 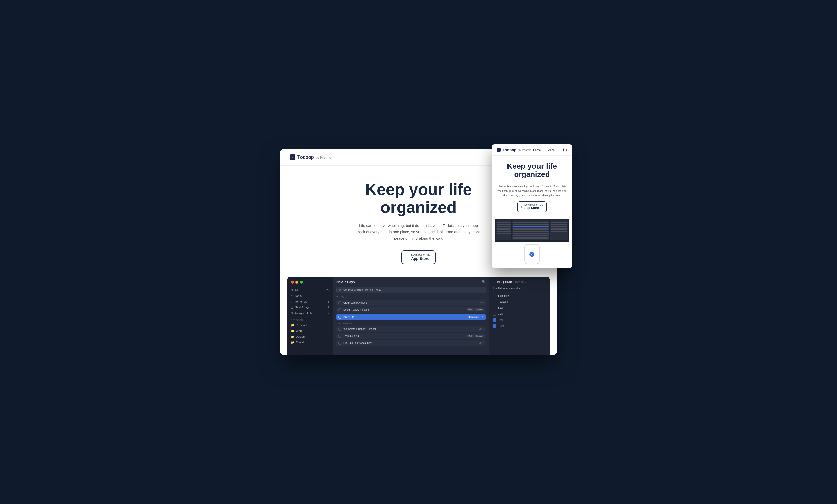 I want to click on task-item: Pick up Ellen from airport 10:00, so click(x=411, y=343).